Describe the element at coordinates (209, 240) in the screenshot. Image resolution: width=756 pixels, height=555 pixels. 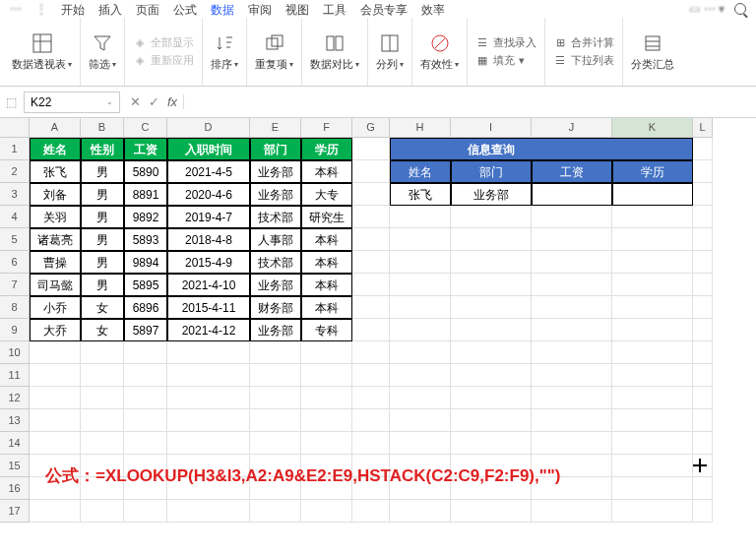
I see `cell: 2018-4-8` at that location.